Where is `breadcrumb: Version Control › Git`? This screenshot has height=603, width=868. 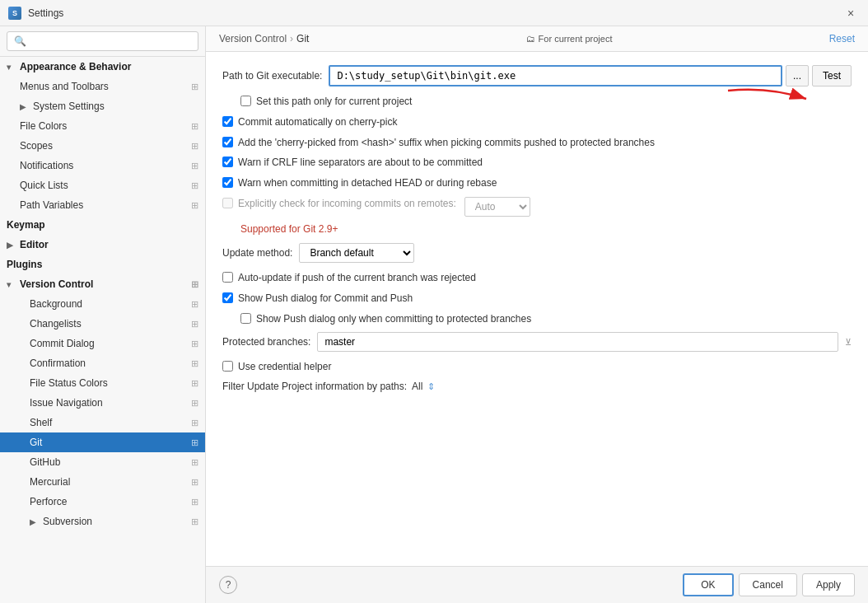 breadcrumb: Version Control › Git is located at coordinates (264, 39).